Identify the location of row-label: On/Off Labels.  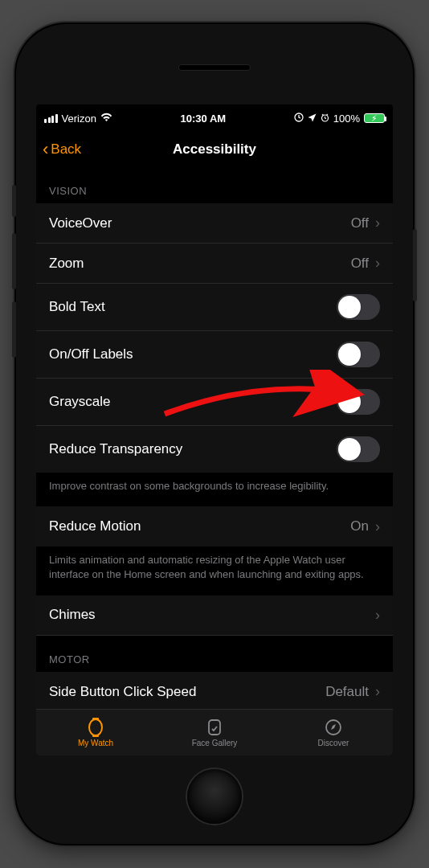
(92, 354).